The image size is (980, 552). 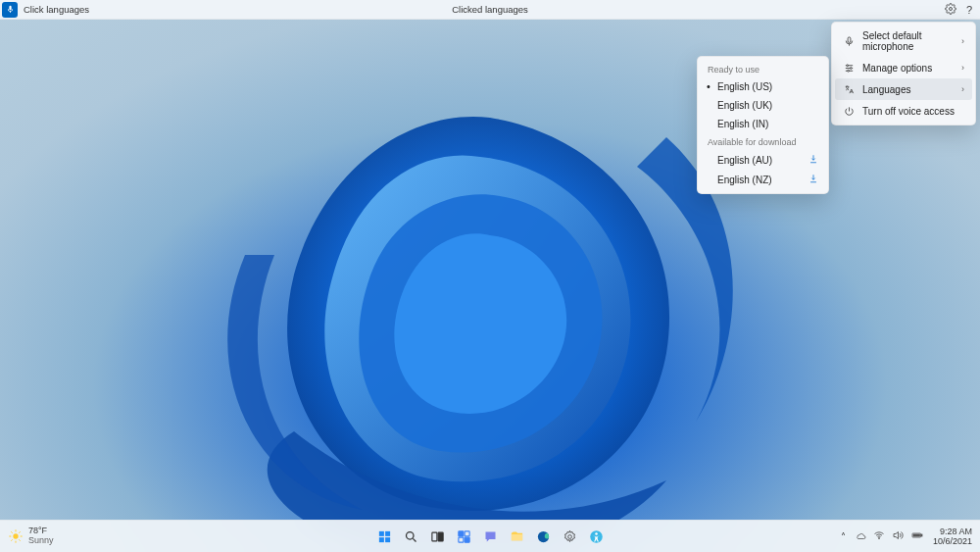 What do you see at coordinates (745, 106) in the screenshot?
I see `lang-label: English (UK)` at bounding box center [745, 106].